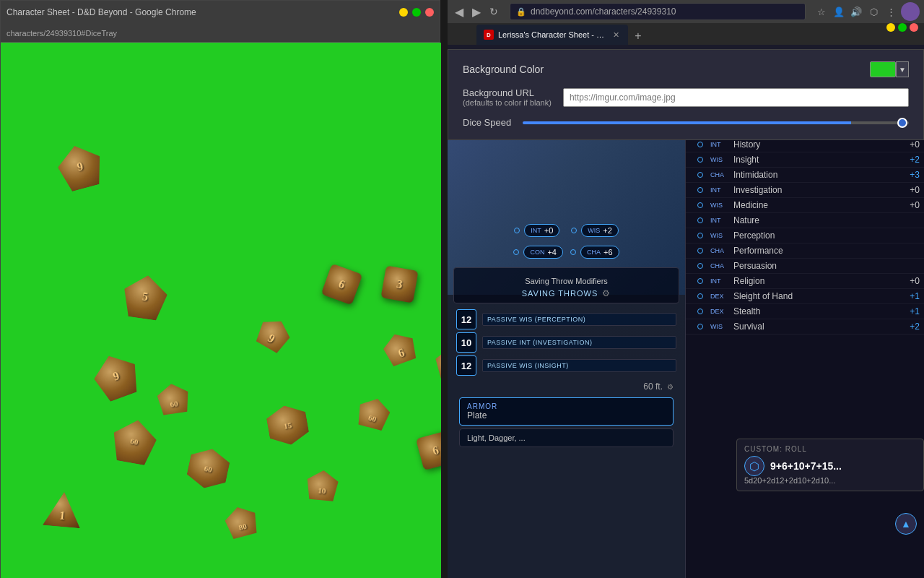 This screenshot has height=578, width=924. What do you see at coordinates (891, 12) in the screenshot?
I see `settings-icon: ⋮` at bounding box center [891, 12].